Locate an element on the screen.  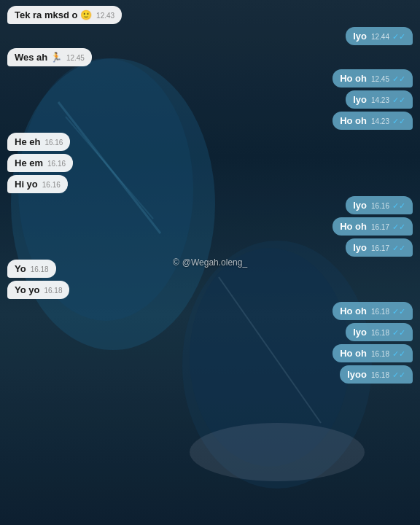
message-bubble: Yo16.18 is located at coordinates (32, 268).